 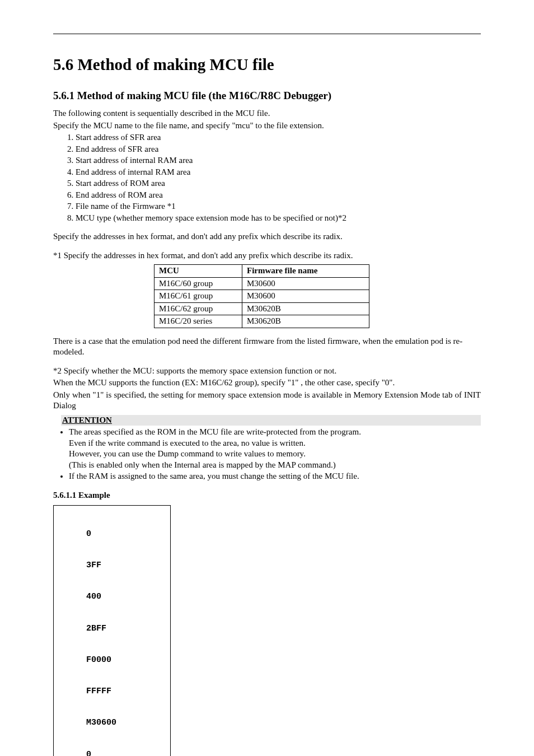 What do you see at coordinates (198, 271) in the screenshot?
I see `table-header-mcu: MCU` at bounding box center [198, 271].